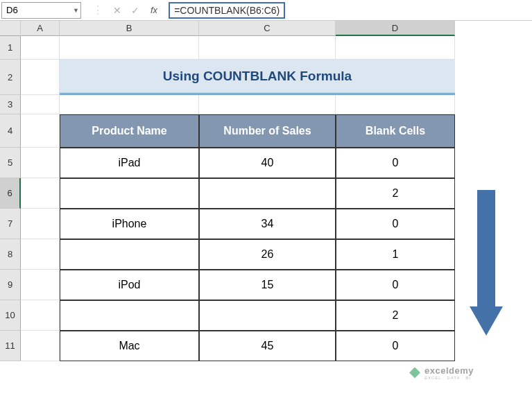 This screenshot has width=532, height=416. Describe the element at coordinates (10, 105) in the screenshot. I see `row-header-3: 3` at that location.